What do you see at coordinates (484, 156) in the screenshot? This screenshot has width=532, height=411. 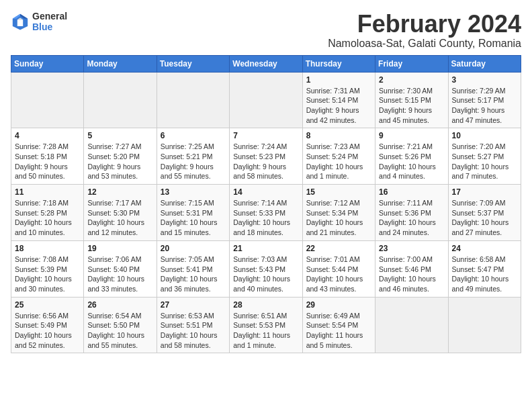 I see `calendar-day-cell: 10Sunrise: 7:20 AM Sunset: 5:27 PM Dayli…` at bounding box center [484, 156].